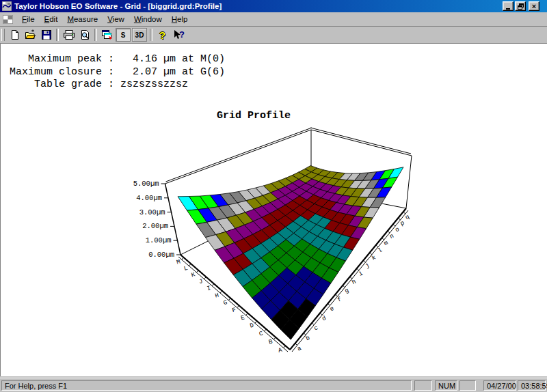  What do you see at coordinates (534, 6) in the screenshot?
I see `close-button: ×` at bounding box center [534, 6].